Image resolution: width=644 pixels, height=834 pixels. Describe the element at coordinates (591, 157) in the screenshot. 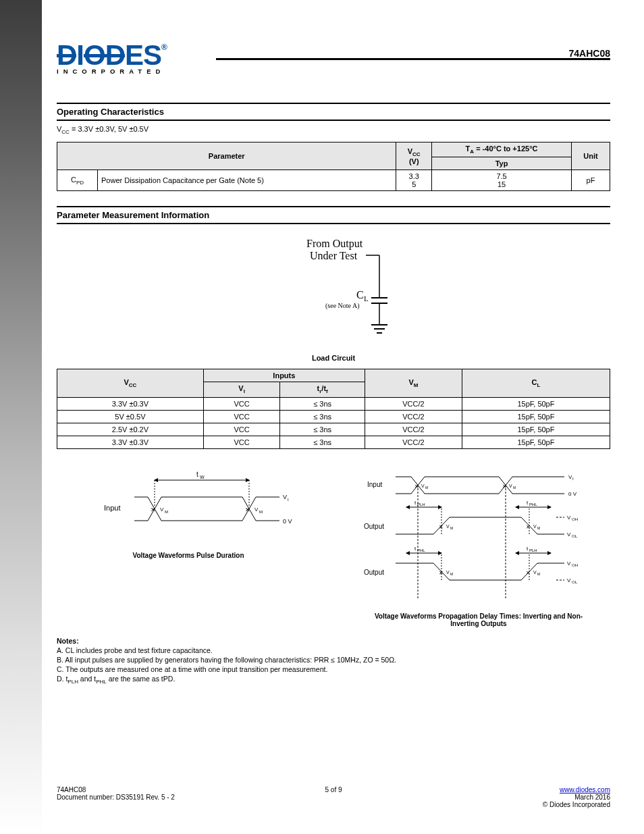

I see `col-unit: Unit` at that location.